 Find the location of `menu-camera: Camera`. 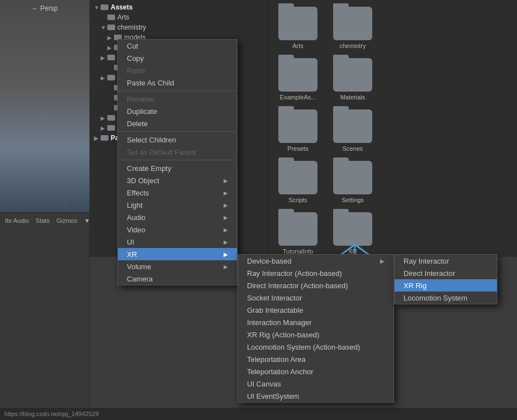

menu-camera: Camera is located at coordinates (178, 279).